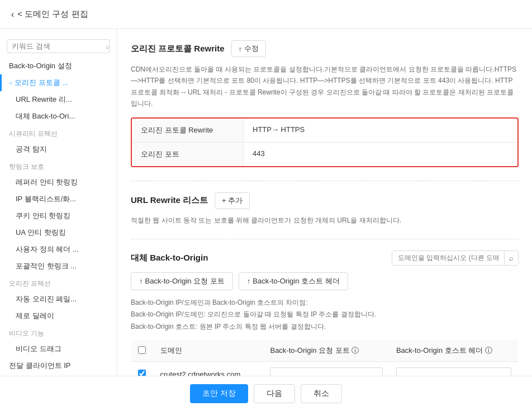 The width and height of the screenshot is (532, 411). What do you see at coordinates (188, 130) in the screenshot?
I see `protocol-label: 오리진 프토콜 Rewrite` at bounding box center [188, 130].